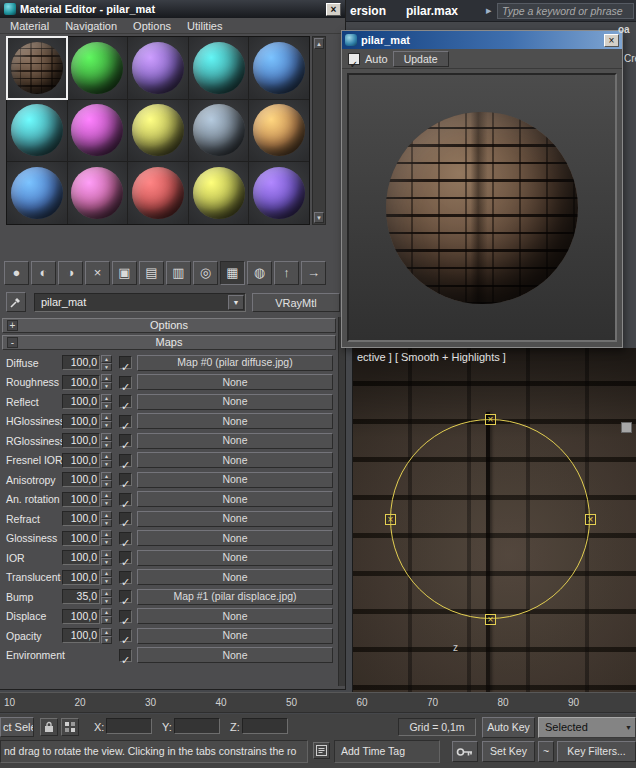 The width and height of the screenshot is (636, 768). Describe the element at coordinates (286, 273) in the screenshot. I see `go-to-parent-icon: ↑` at that location.